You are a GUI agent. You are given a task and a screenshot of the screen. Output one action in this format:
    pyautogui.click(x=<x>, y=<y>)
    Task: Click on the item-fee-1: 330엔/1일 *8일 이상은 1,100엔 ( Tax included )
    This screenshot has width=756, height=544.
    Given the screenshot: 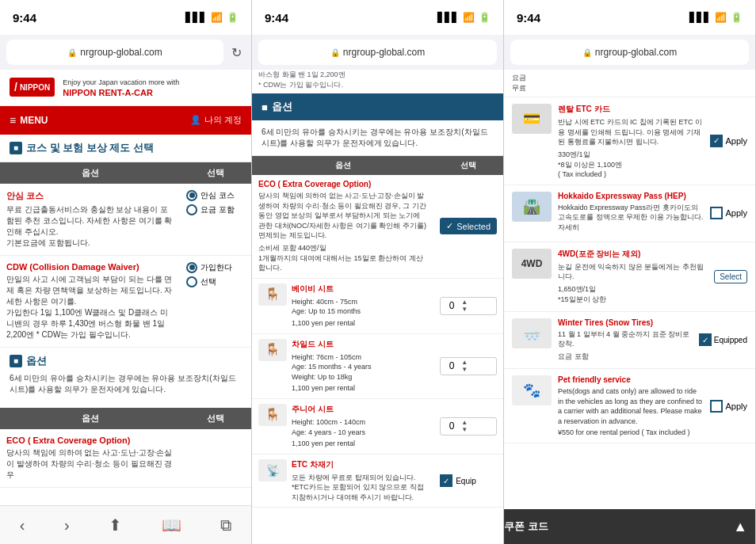 What is the action you would take?
    pyautogui.click(x=631, y=164)
    